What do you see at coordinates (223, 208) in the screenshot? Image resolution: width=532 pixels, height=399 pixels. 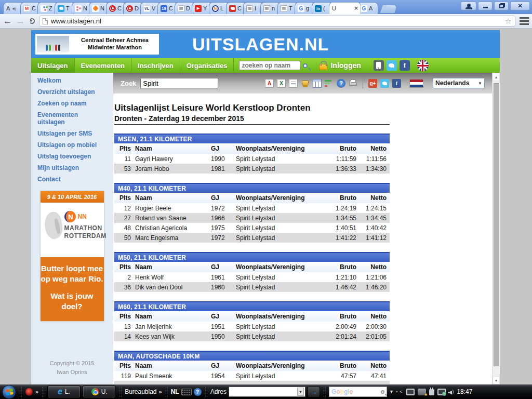 I see `table-cell: 1972` at bounding box center [223, 208].